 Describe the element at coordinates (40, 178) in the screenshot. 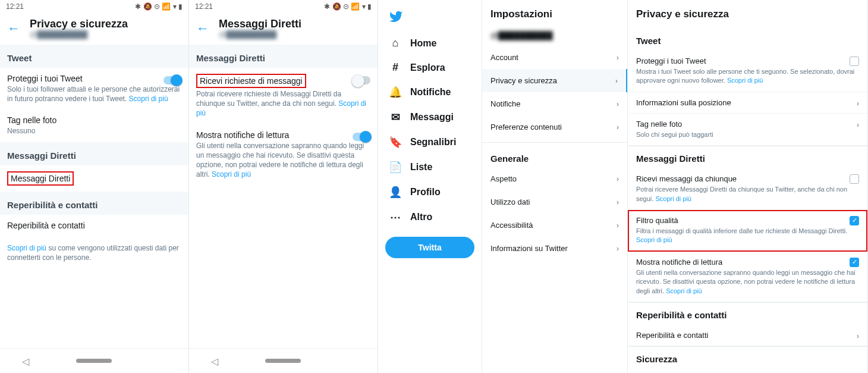

I see `dm-label-highlighted: Messaggi Diretti` at that location.